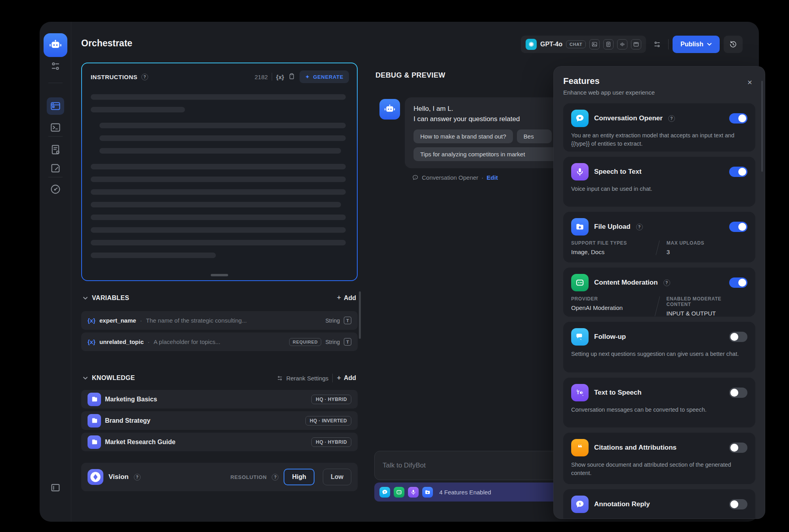 This screenshot has width=789, height=532. What do you see at coordinates (469, 466) in the screenshot?
I see `chat-input` at bounding box center [469, 466].